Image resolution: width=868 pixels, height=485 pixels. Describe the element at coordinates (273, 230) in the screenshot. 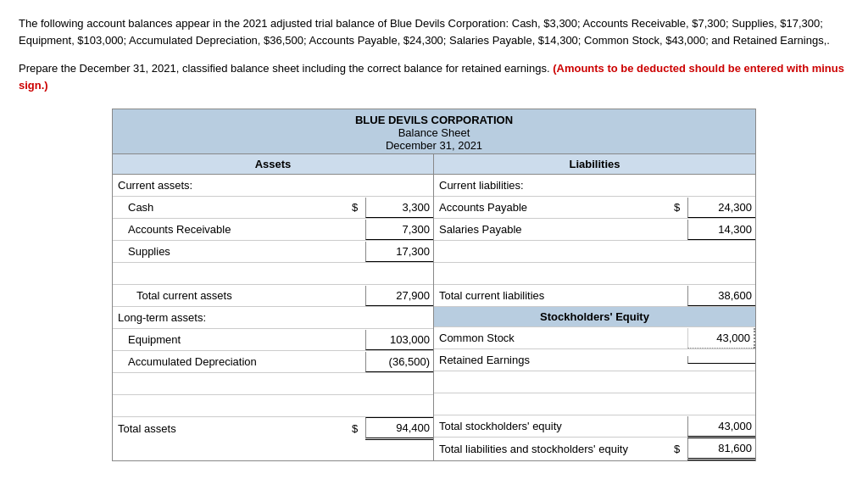

I see `ar-row: Accounts Receivable 7,300` at that location.